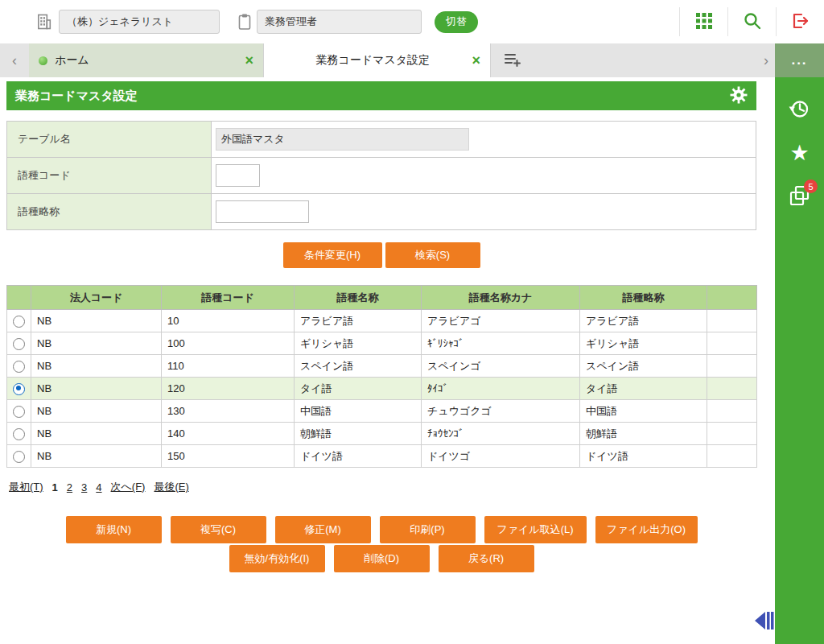 The width and height of the screenshot is (824, 644). What do you see at coordinates (19, 298) in the screenshot?
I see `radio-column-header` at bounding box center [19, 298].